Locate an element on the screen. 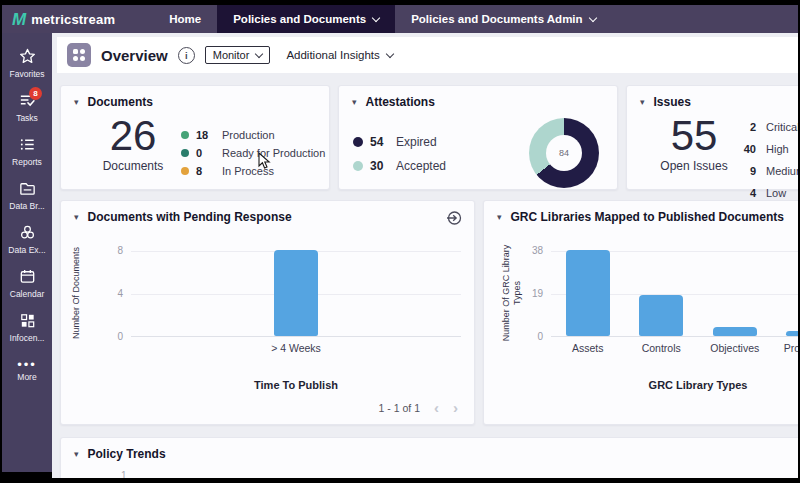 This screenshot has width=800, height=483. legend-label: Production is located at coordinates (248, 135).